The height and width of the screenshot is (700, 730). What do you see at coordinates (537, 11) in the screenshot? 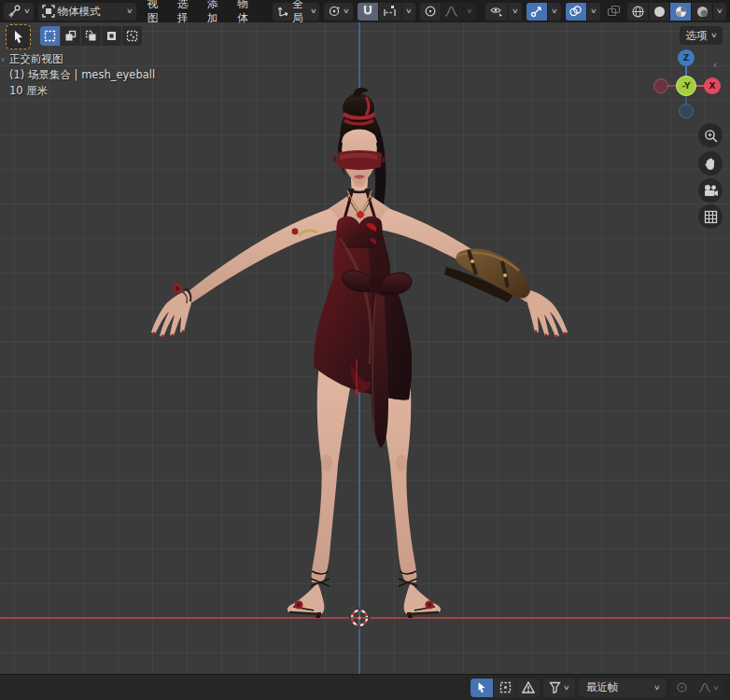
I see `show-gizmo-toggle` at bounding box center [537, 11].